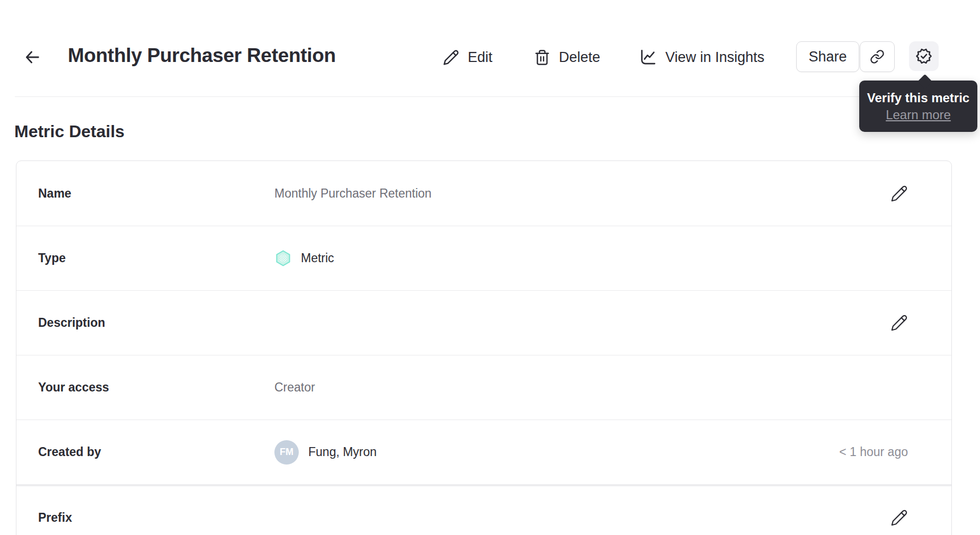  I want to click on share-button-label: Share, so click(827, 57).